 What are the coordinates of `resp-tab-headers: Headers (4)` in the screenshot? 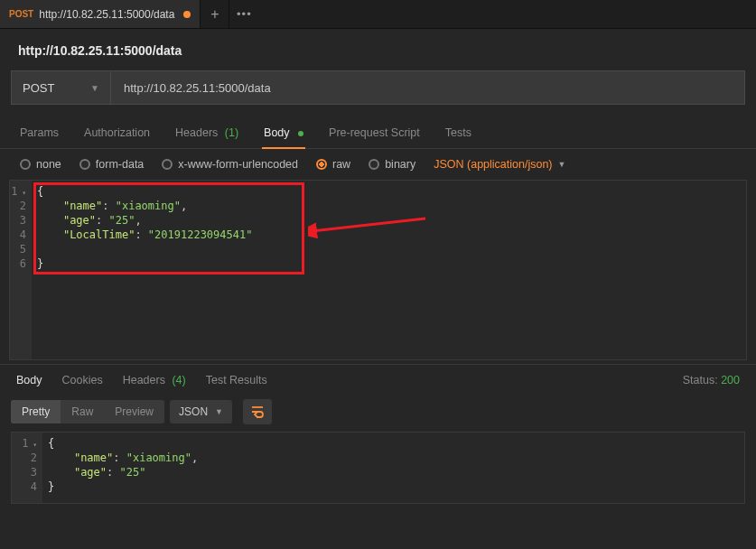 It's located at (154, 380).